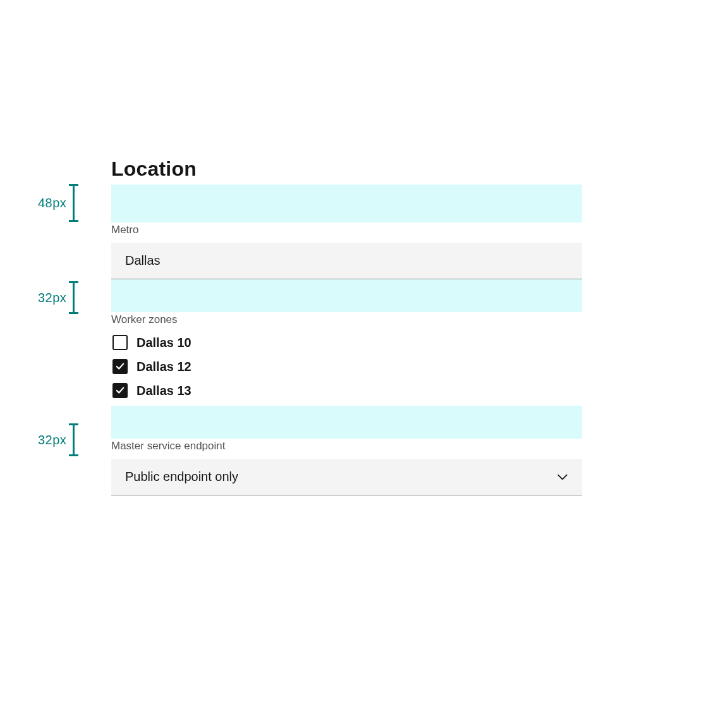  Describe the element at coordinates (562, 477) in the screenshot. I see `chevron-down-icon` at that location.